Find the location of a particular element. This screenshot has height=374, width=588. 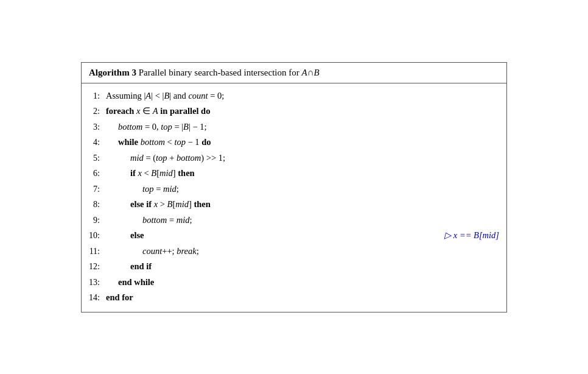

algorithm-line: 3:bottom = 0, top = |B| − 1; is located at coordinates (294, 127).